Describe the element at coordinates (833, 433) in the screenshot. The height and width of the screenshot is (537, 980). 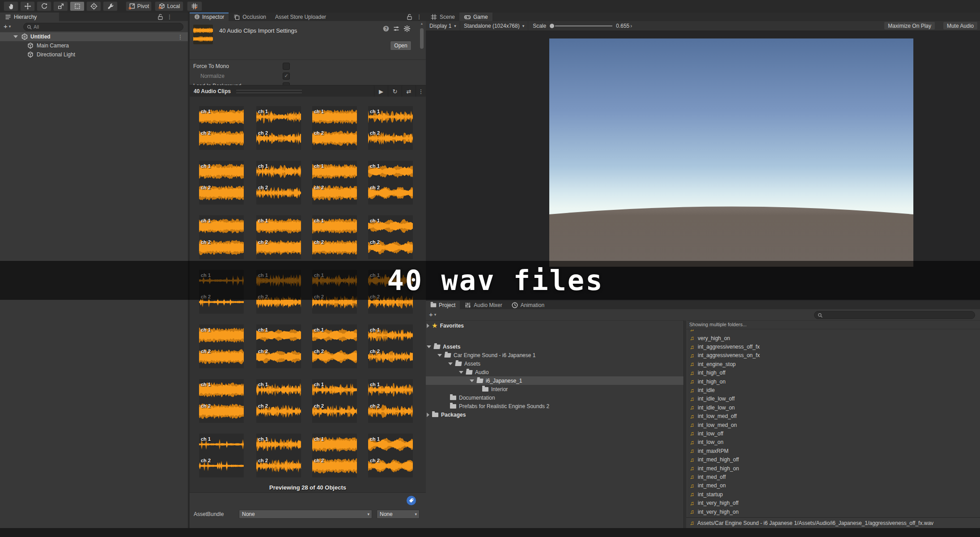
I see `file-row: ♫int_low_off` at that location.